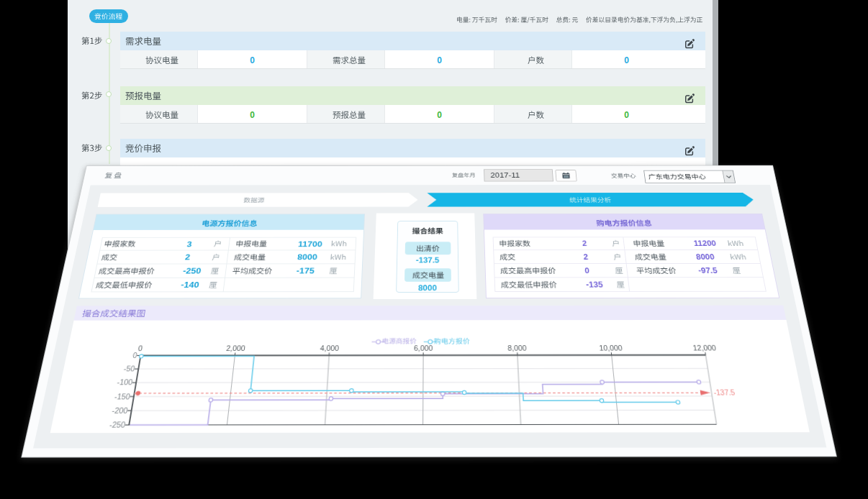 The image size is (868, 499). Describe the element at coordinates (117, 424) in the screenshot. I see `svg-text: -250` at that location.